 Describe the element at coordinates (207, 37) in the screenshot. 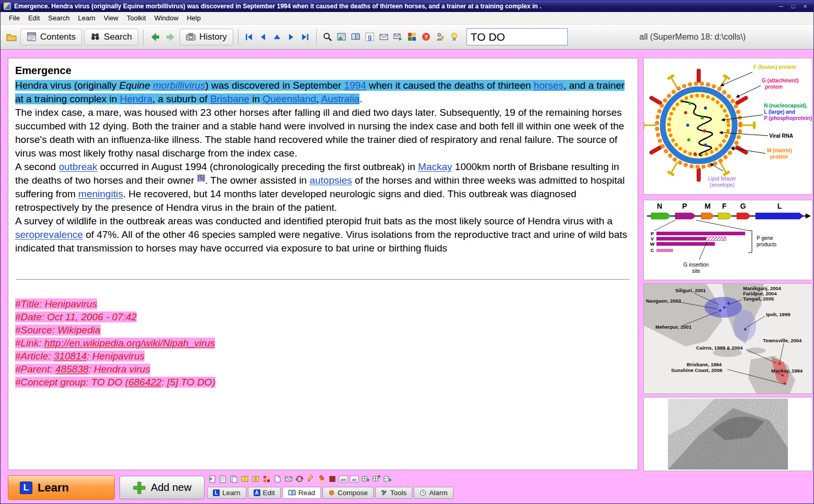

I see `history-button: History` at that location.